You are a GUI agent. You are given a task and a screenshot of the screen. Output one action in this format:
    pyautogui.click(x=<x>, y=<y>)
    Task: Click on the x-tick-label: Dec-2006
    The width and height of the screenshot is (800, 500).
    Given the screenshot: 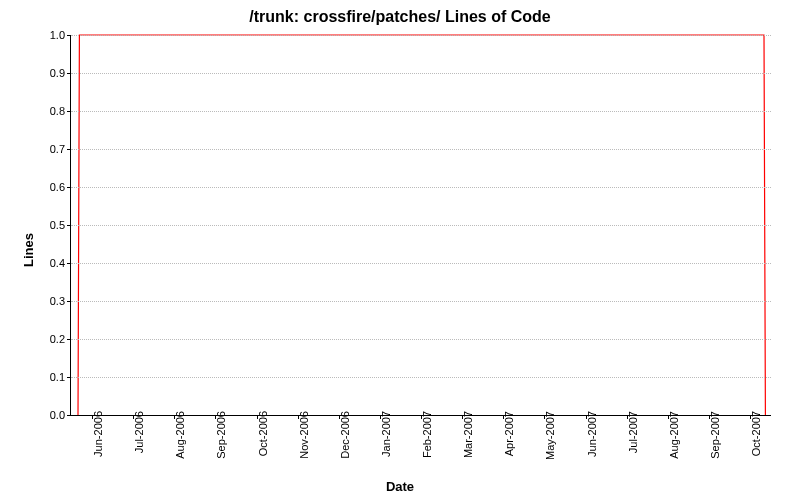 What is the action you would take?
    pyautogui.click(x=345, y=435)
    